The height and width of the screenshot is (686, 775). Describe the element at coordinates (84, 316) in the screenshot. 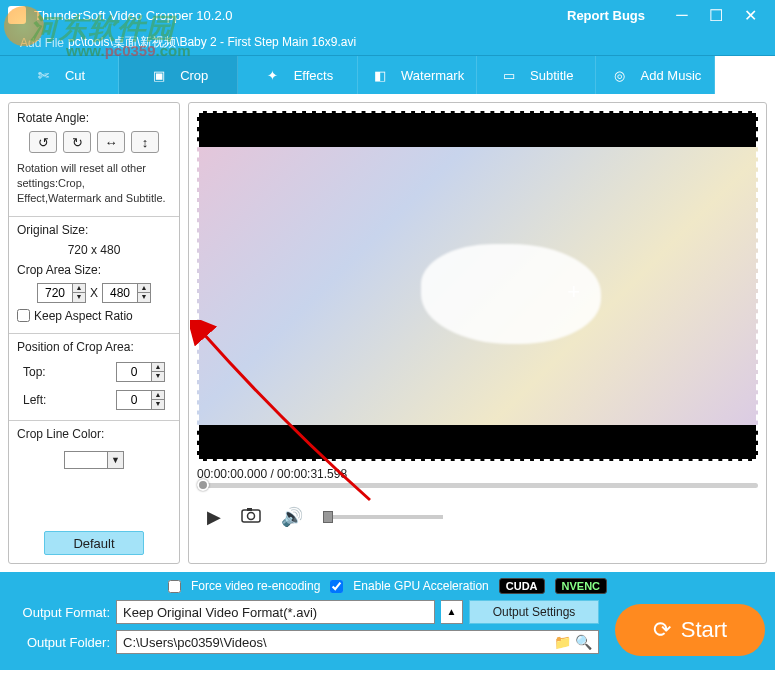

I see `keep-aspect-label: Keep Aspect Ratio` at that location.